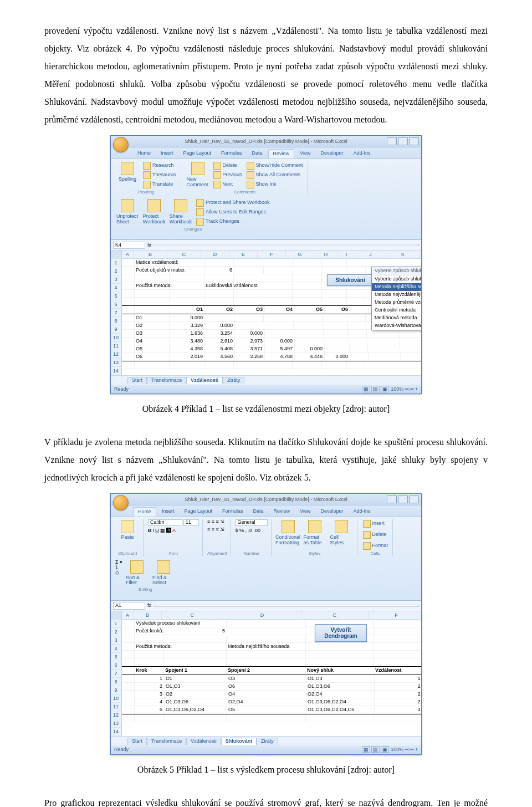 The height and width of the screenshot is (807, 532). Describe the element at coordinates (147, 178) in the screenshot. I see `group-proofing: Spelling Research Thesaurus Translate Pr…` at that location.